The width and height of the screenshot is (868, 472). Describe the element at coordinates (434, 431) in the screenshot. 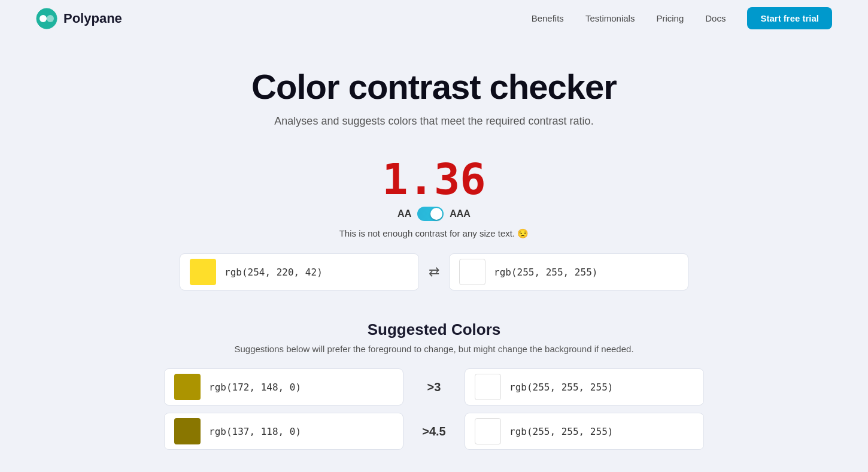

I see `suggested-ratio-2: >4.5` at that location.